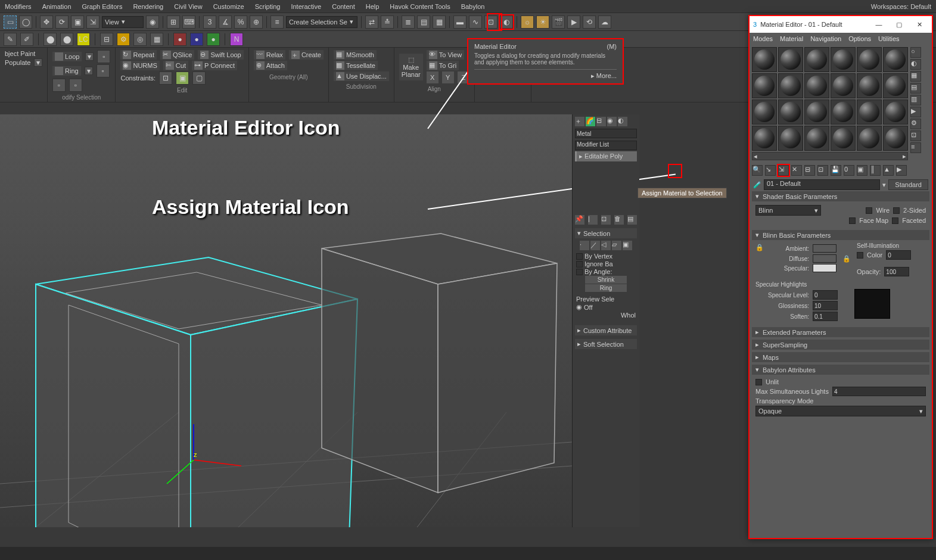 This screenshot has height=560, width=936. Describe the element at coordinates (446, 55) in the screenshot. I see `to-view-button: 👁To View` at that location.